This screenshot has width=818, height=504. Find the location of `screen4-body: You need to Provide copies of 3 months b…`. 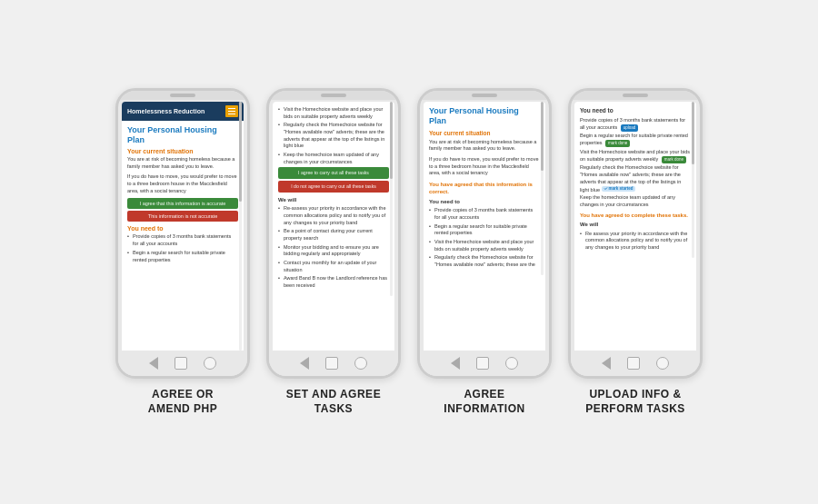

screen4-body: You need to Provide copies of 3 months b… is located at coordinates (635, 180).